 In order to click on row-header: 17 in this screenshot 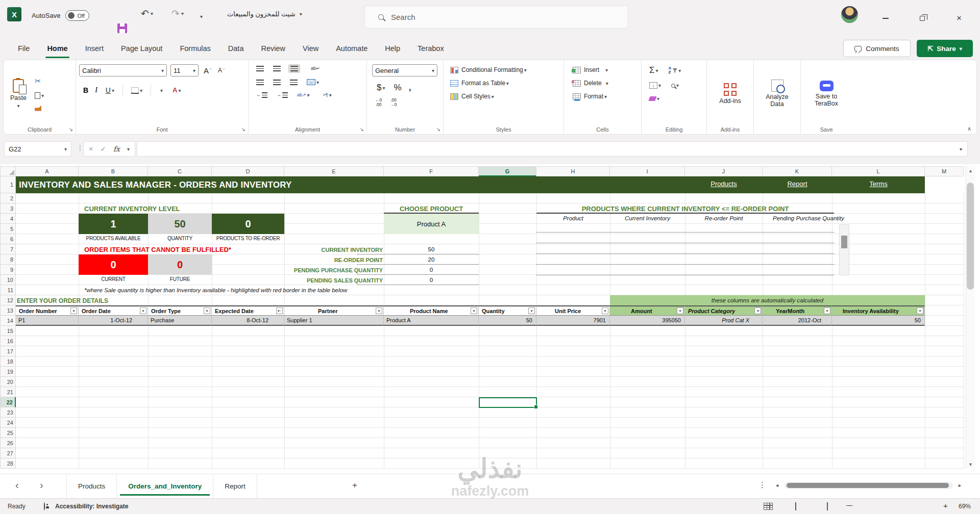, I will do `click(8, 351)`.